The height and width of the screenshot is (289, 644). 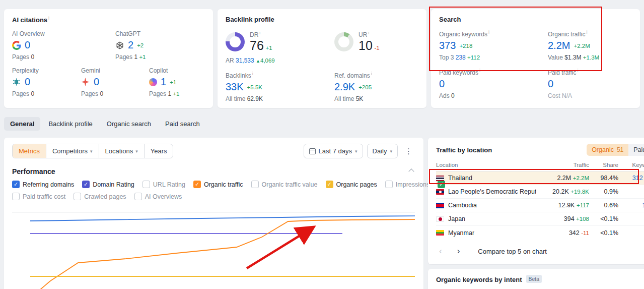 I want to click on perplexity-value: 0, so click(x=27, y=82).